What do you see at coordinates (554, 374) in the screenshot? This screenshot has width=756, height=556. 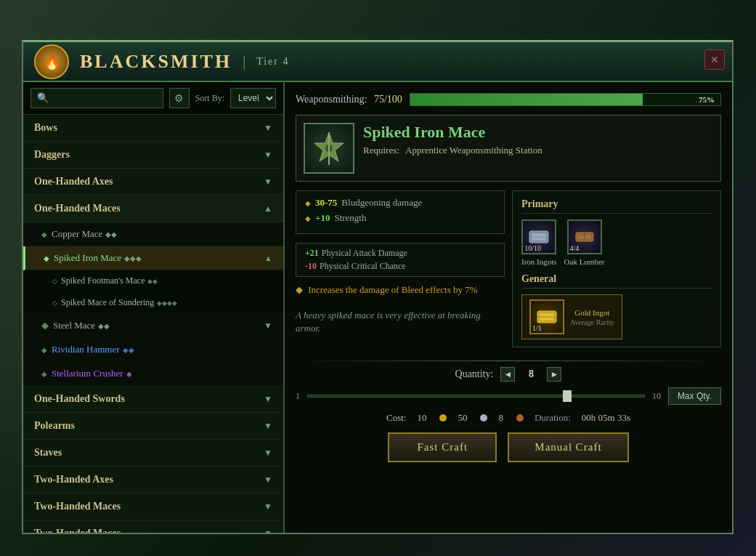 I see `quantity-increase-button: ►` at bounding box center [554, 374].